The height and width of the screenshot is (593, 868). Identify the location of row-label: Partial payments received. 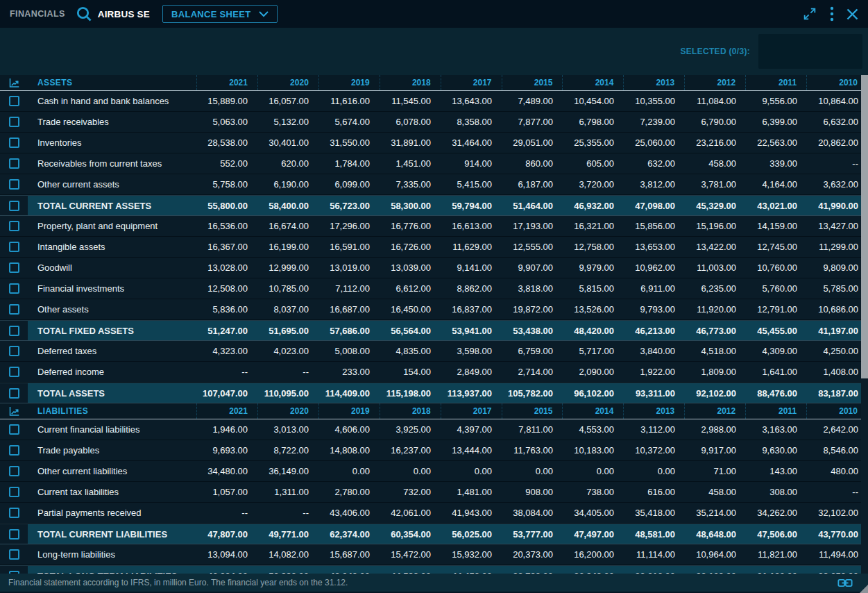
(112, 512).